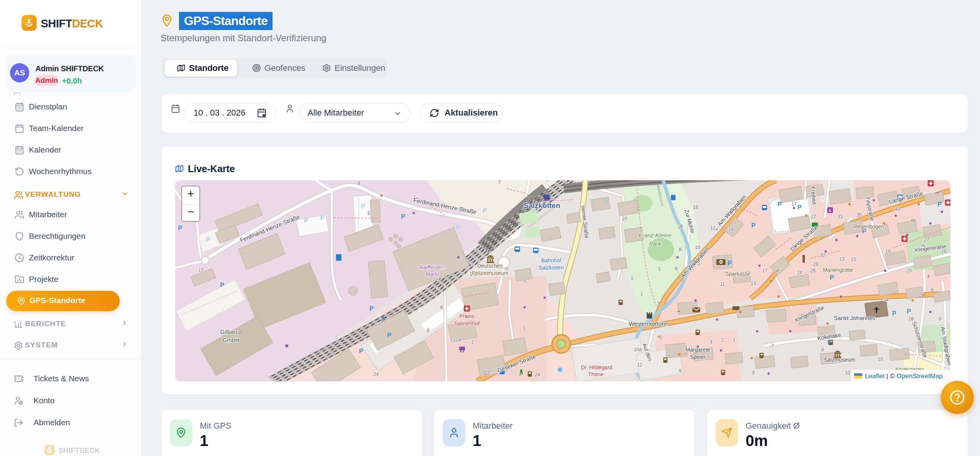 This screenshot has height=456, width=980. I want to click on svg-text: Sparkasse, so click(738, 274).